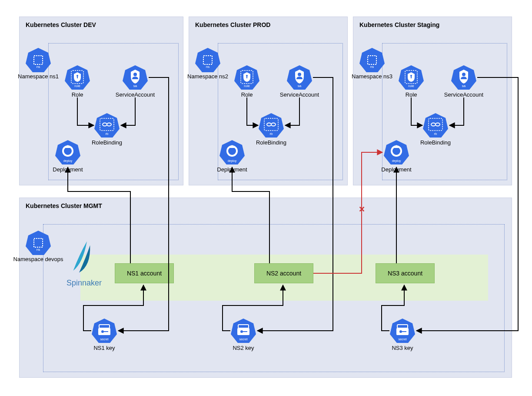 The image size is (532, 396). Describe the element at coordinates (104, 348) in the screenshot. I see `key-ns1-label: NS1 key` at that location.